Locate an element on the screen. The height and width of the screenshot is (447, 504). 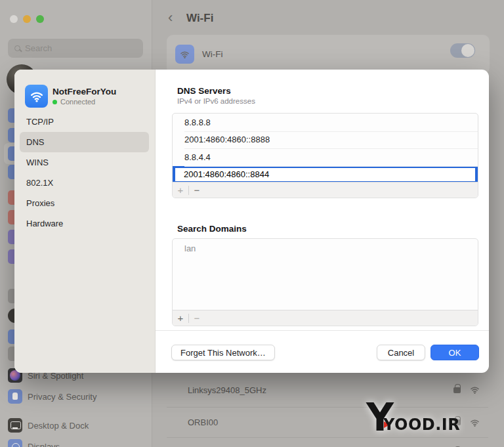
close-button is located at coordinates (14, 19).